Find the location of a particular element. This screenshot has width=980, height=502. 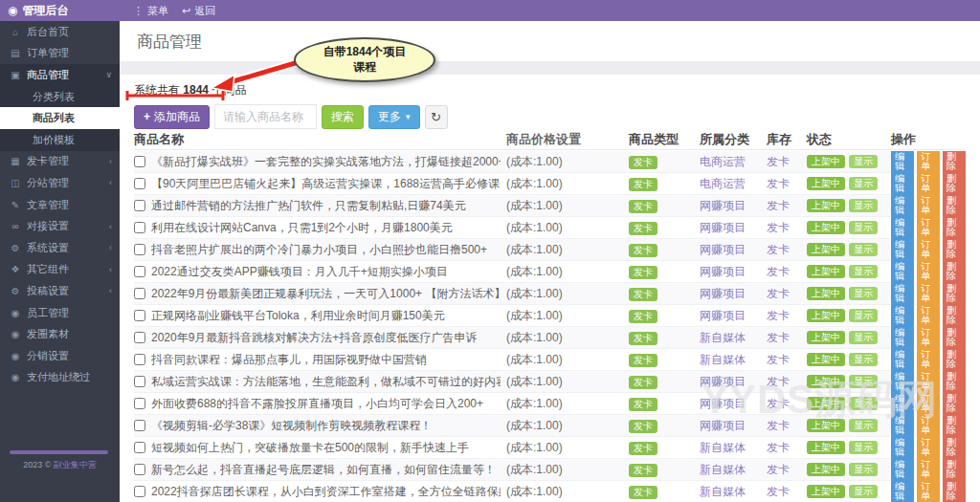

sidebar-item-system: ⚙ 系统设置 ‹ is located at coordinates (59, 249).